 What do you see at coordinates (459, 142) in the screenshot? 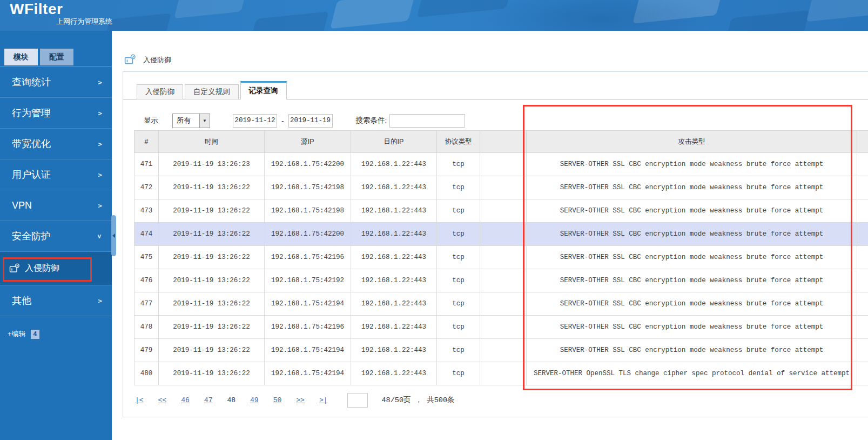
I see `column-header-protocol: 协议类型` at bounding box center [459, 142].